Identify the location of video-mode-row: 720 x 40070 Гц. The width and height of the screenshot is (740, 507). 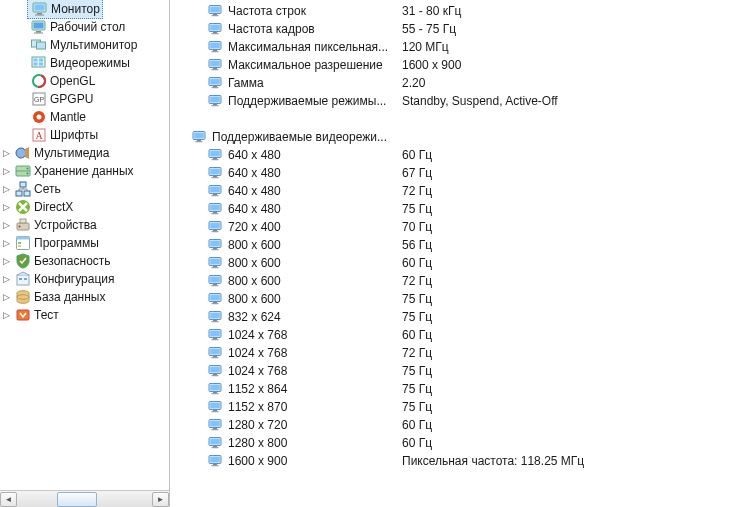
(455, 227).